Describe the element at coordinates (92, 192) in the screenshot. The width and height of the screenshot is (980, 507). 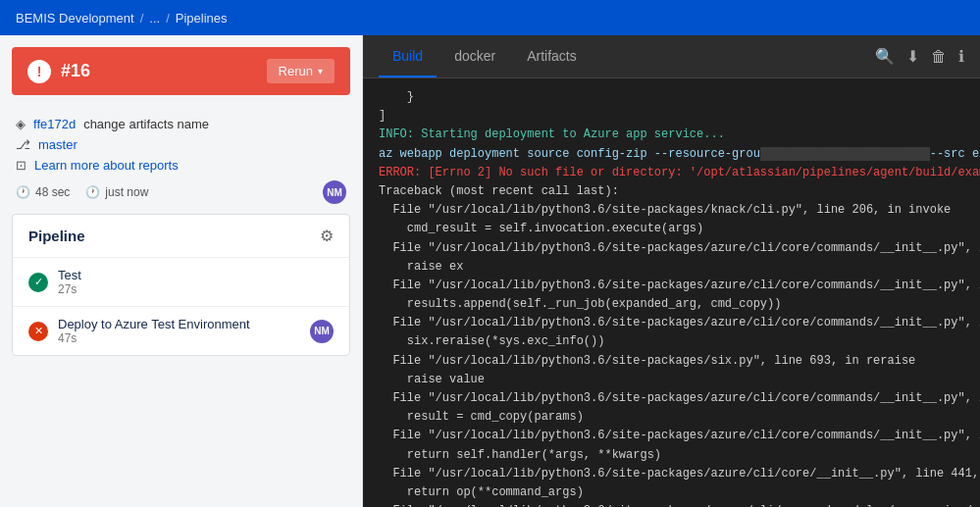
I see `time-icon: 🕐` at that location.